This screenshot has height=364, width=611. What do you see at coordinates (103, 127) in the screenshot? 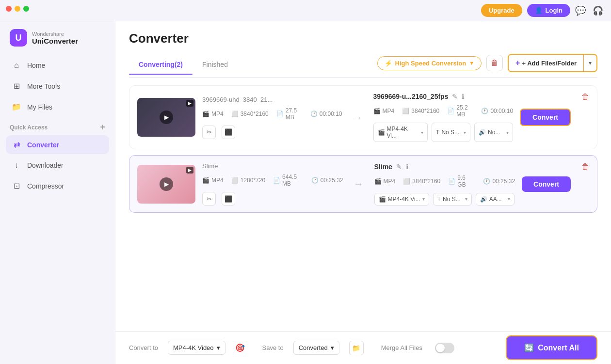
I see `quick-access-add-button: +` at bounding box center [103, 127].